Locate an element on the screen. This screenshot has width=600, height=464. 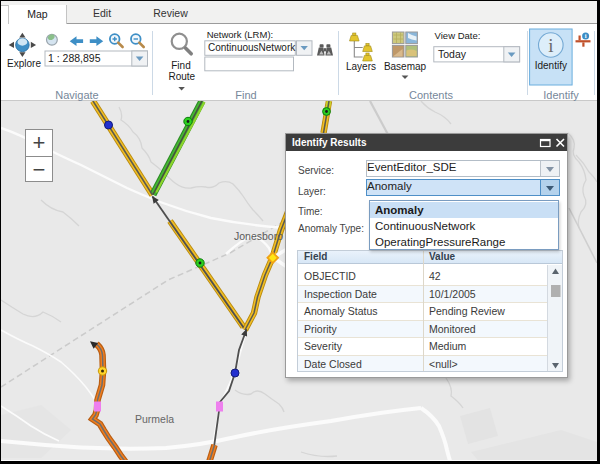
svg-text: Layers is located at coordinates (361, 66).